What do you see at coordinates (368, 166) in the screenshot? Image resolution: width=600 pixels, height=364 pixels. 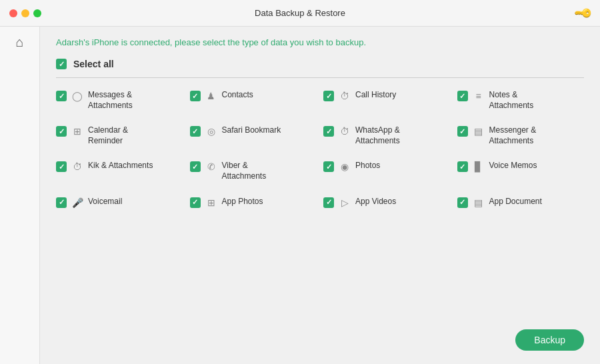 I see `item-label: Photos` at bounding box center [368, 166].